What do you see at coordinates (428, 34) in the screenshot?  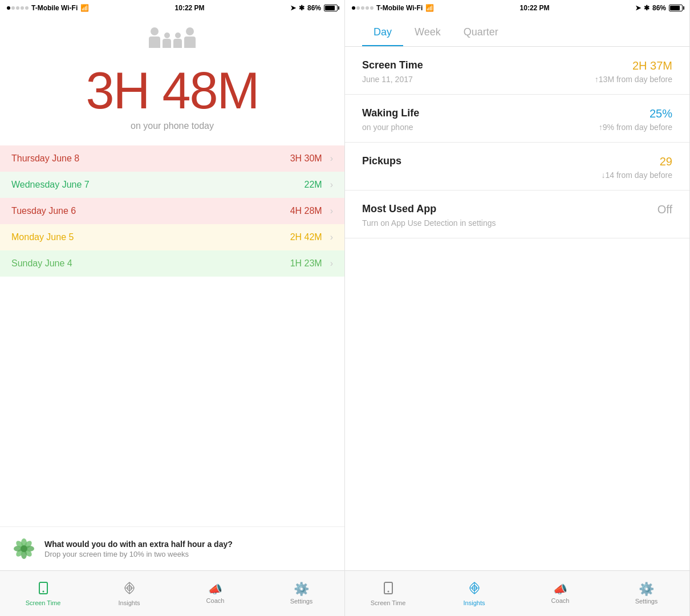 I see `tab-week: Week` at bounding box center [428, 34].